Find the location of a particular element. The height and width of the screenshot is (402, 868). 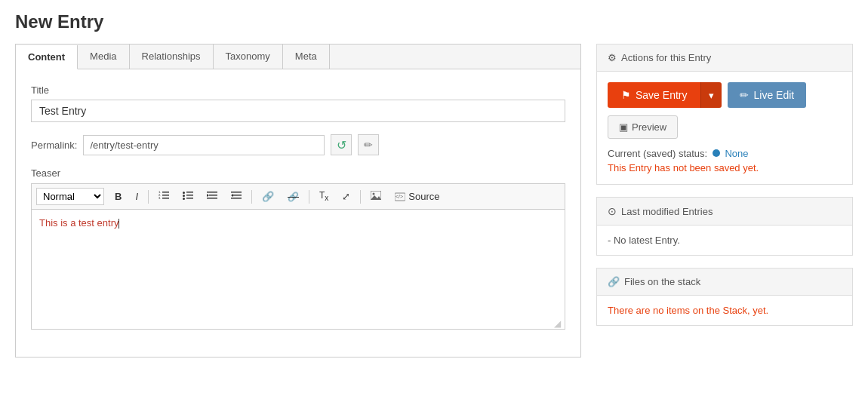

dropdown-arrow-icon: ▾ is located at coordinates (711, 95).